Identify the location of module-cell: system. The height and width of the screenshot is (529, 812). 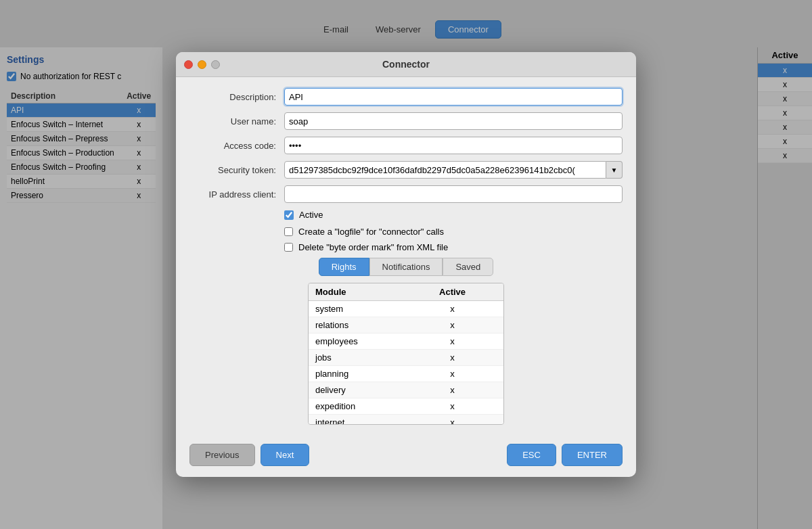
(361, 309).